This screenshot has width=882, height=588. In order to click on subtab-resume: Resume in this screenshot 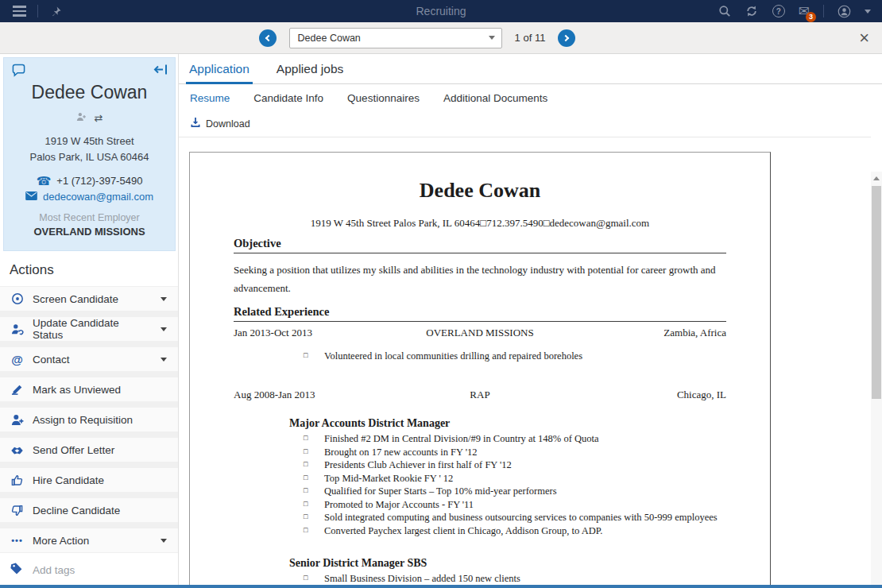, I will do `click(210, 99)`.